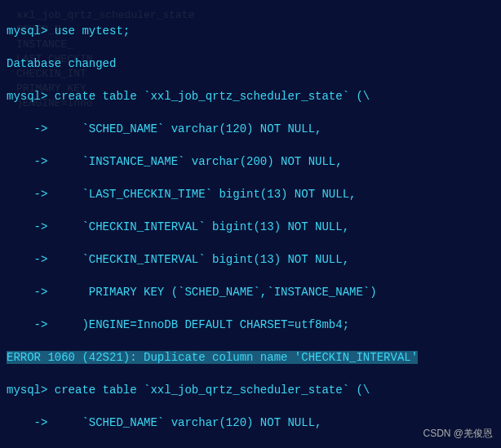 Image resolution: width=501 pixels, height=448 pixels. I want to click on terminal-line: -> )ENGINE=InnoDB DEFAULT CHARSET=utf8mb…, so click(250, 325).